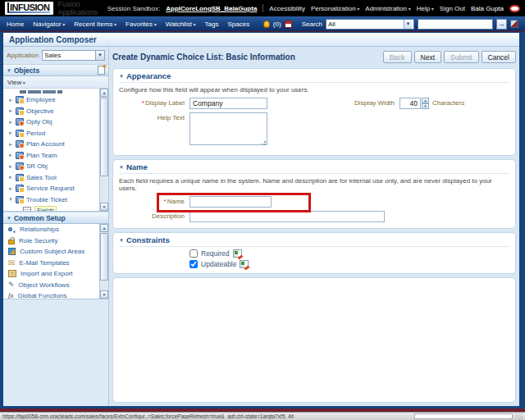 Image resolution: width=525 pixels, height=420 pixels. What do you see at coordinates (51, 274) in the screenshot?
I see `list-item: ↑Import and Export` at bounding box center [51, 274].